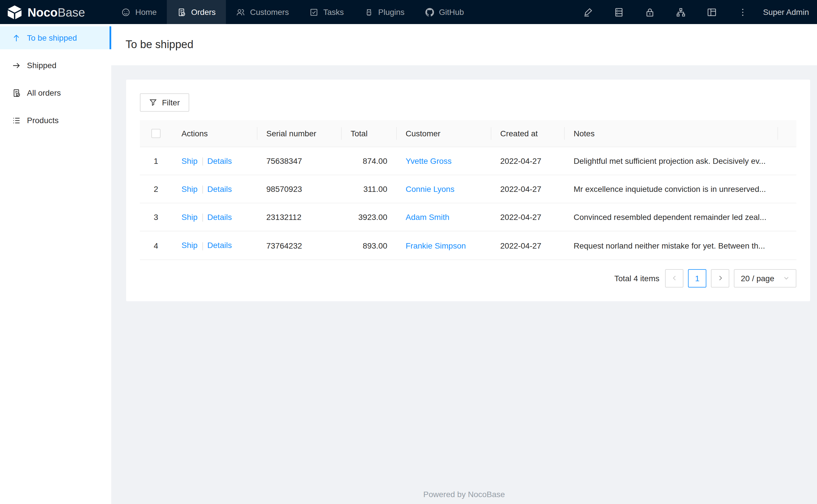 Image resolution: width=817 pixels, height=504 pixels. I want to click on more-button, so click(743, 12).